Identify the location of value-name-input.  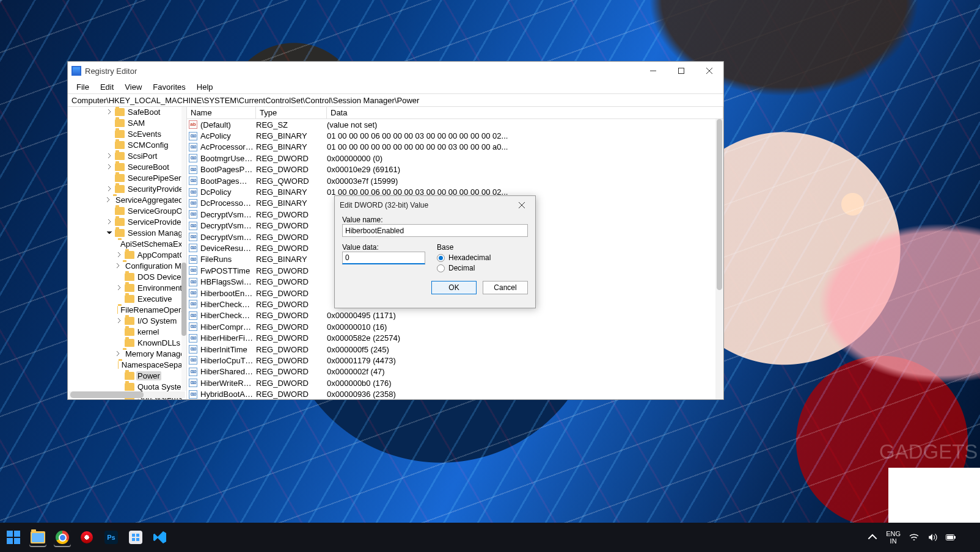
(435, 231).